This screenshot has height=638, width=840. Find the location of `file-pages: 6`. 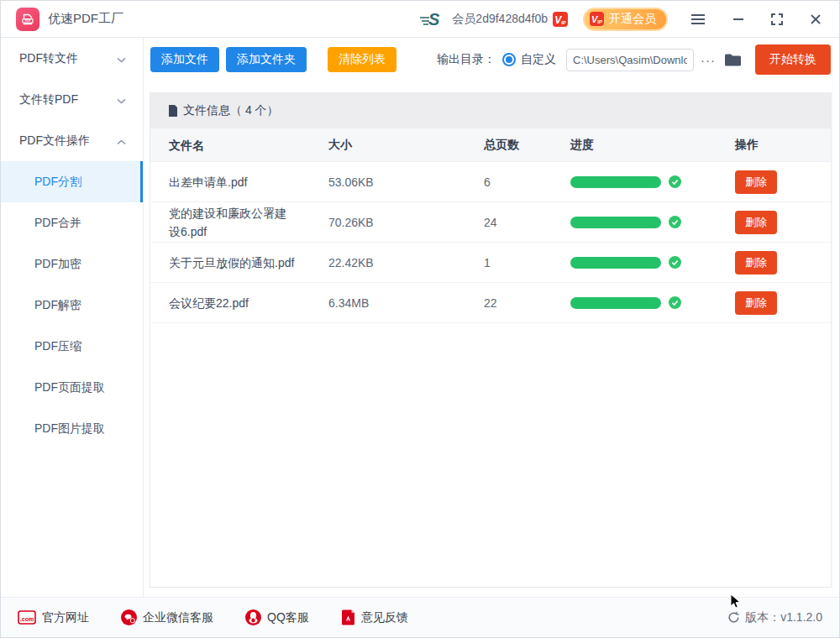

file-pages: 6 is located at coordinates (511, 182).